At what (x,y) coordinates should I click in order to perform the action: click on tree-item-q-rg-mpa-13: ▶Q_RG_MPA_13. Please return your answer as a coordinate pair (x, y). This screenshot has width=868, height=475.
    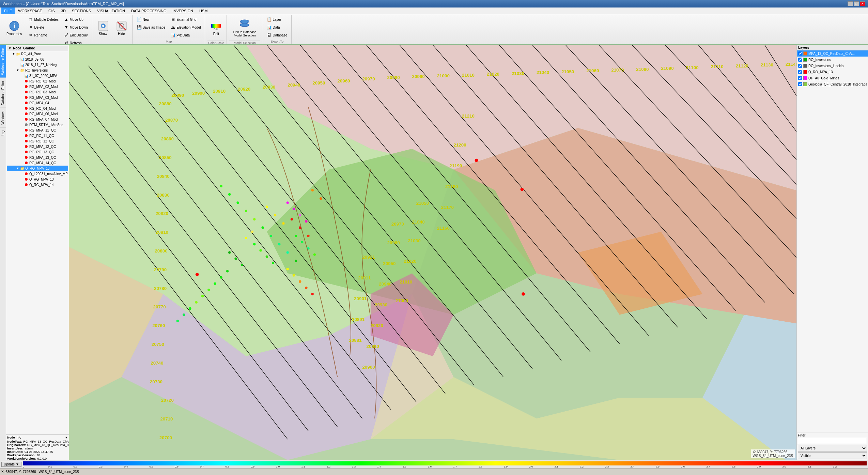
    Looking at the image, I should click on (37, 179).